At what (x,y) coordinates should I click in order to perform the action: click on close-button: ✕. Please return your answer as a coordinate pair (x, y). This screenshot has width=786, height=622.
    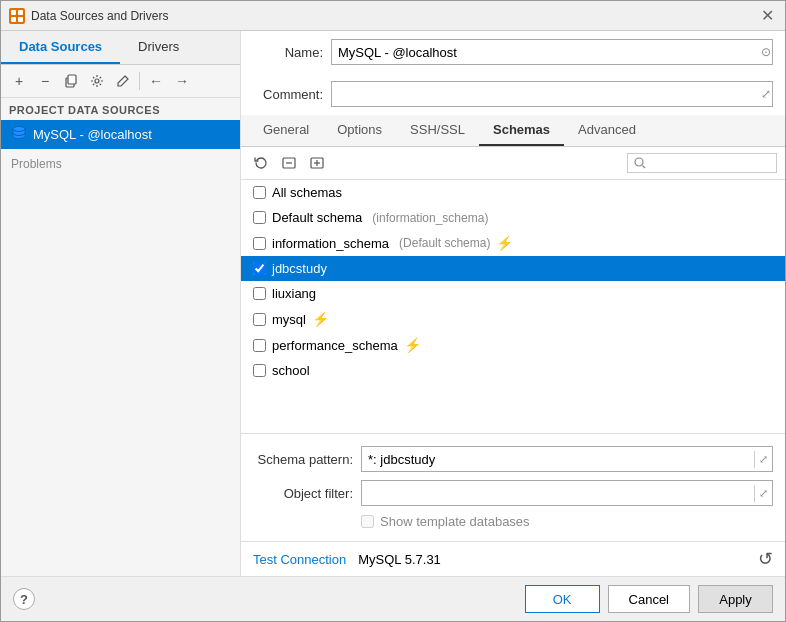
    Looking at the image, I should click on (767, 16).